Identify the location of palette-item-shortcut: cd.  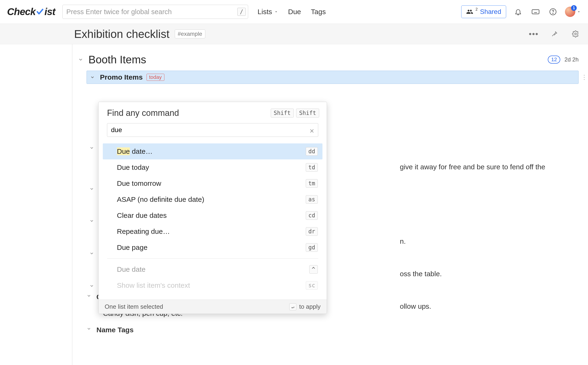
(312, 215).